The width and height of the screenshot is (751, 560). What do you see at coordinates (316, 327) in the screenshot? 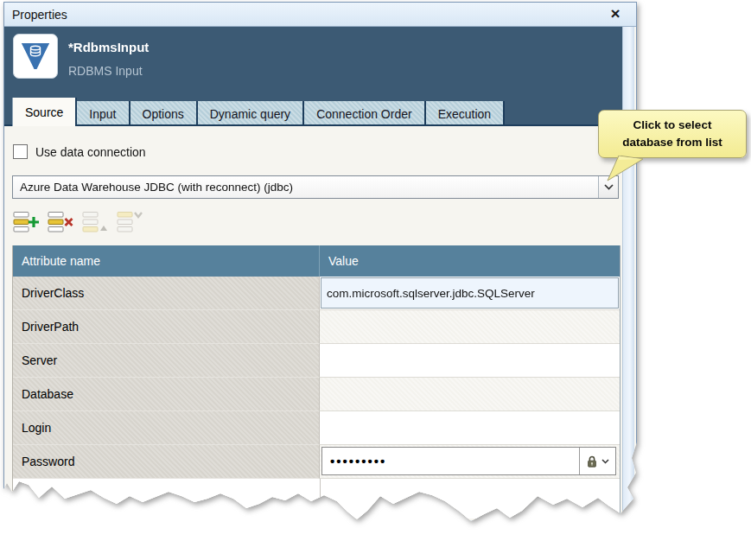
I see `table-row: DriverPath` at bounding box center [316, 327].